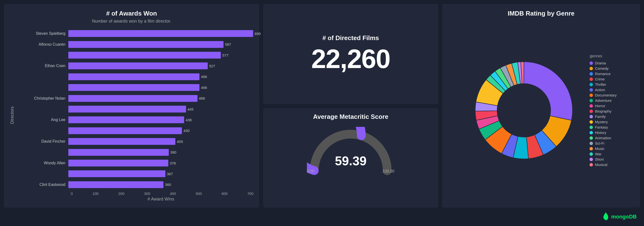  I want to click on imdb-title: IMDB Rating by Genre, so click(541, 13).